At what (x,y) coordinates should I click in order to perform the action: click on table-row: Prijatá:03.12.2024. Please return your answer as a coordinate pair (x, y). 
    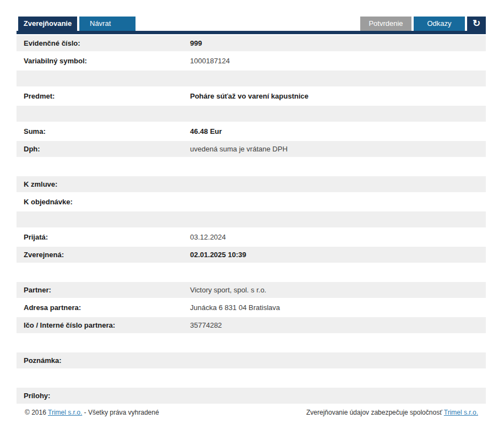
    Looking at the image, I should click on (251, 237).